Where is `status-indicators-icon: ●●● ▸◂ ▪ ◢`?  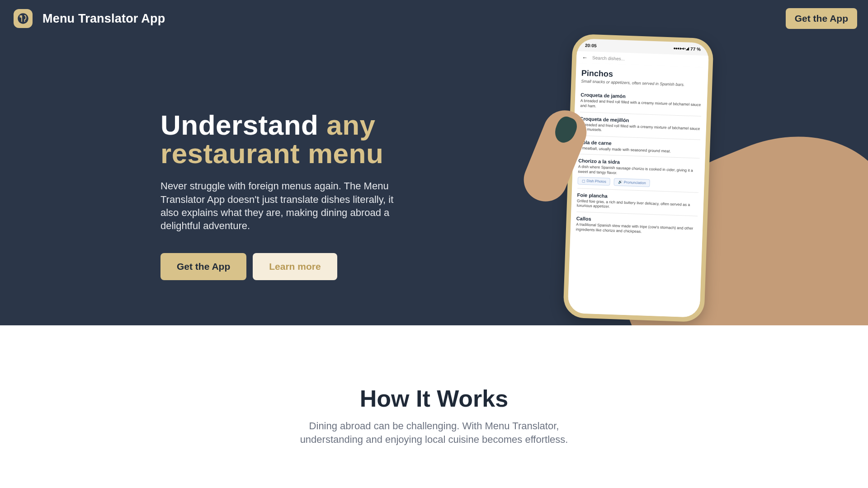 status-indicators-icon: ●●● ▸◂ ▪ ◢ is located at coordinates (681, 49).